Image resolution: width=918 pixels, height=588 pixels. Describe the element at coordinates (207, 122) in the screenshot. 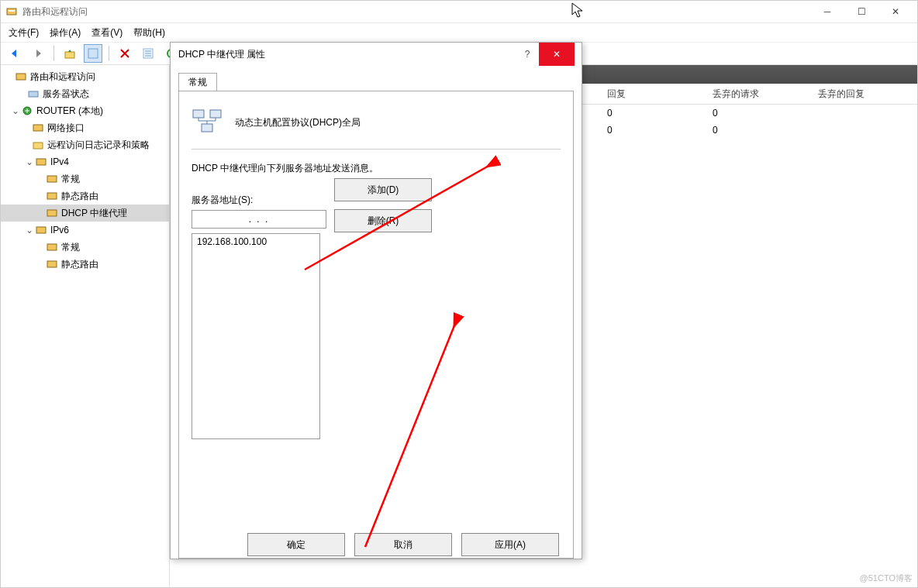

I see `network-computers-icon` at that location.